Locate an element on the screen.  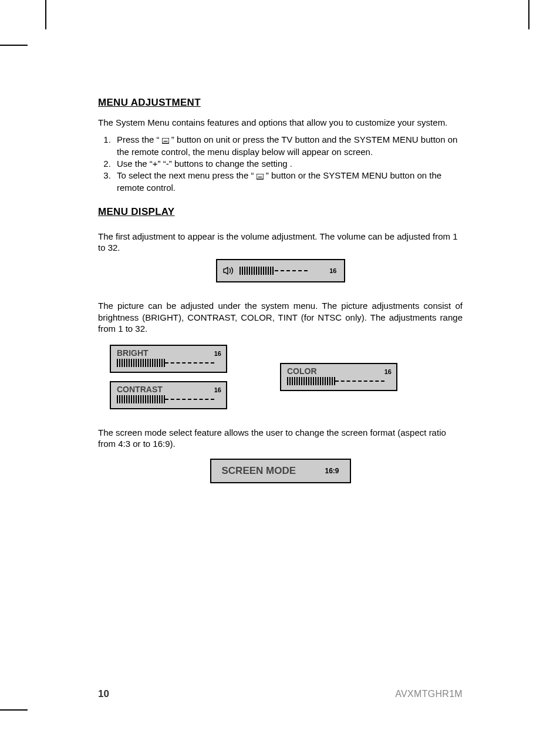
screen-mode-osd-box: SCREEN MODE 16:9 is located at coordinates (281, 471).